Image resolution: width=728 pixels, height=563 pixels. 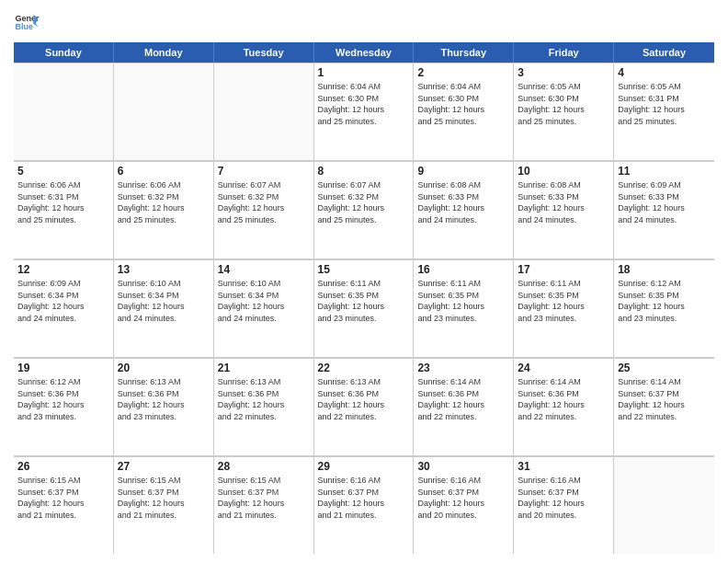 I want to click on logo: General Blue, so click(x=27, y=22).